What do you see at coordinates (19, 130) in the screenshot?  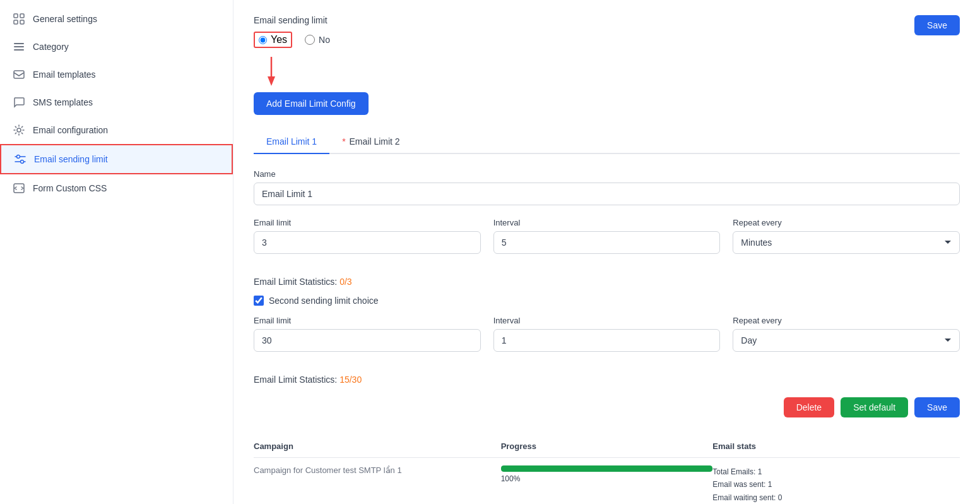 I see `gear-icon` at bounding box center [19, 130].